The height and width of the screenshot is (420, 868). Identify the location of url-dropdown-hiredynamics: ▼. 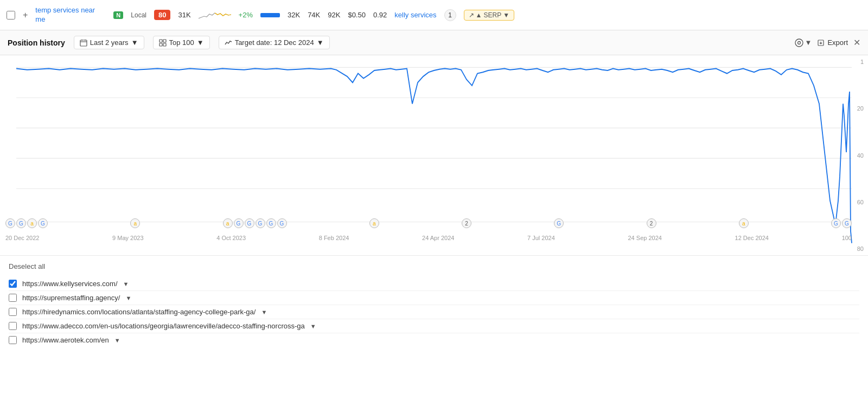
(264, 312).